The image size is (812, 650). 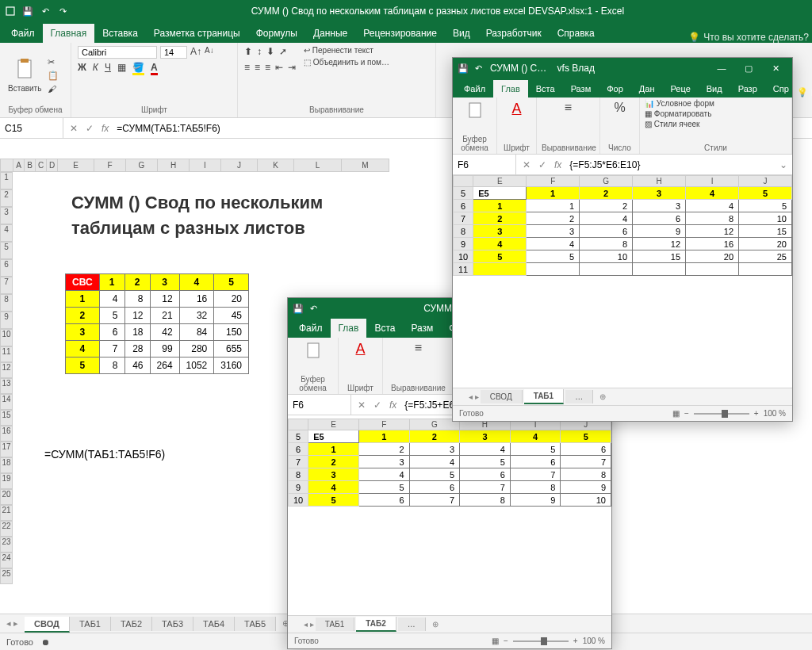 What do you see at coordinates (622, 225) in the screenshot?
I see `w3-grid: EFGHIJ 5E5123456112345722468108336912159…` at bounding box center [622, 225].